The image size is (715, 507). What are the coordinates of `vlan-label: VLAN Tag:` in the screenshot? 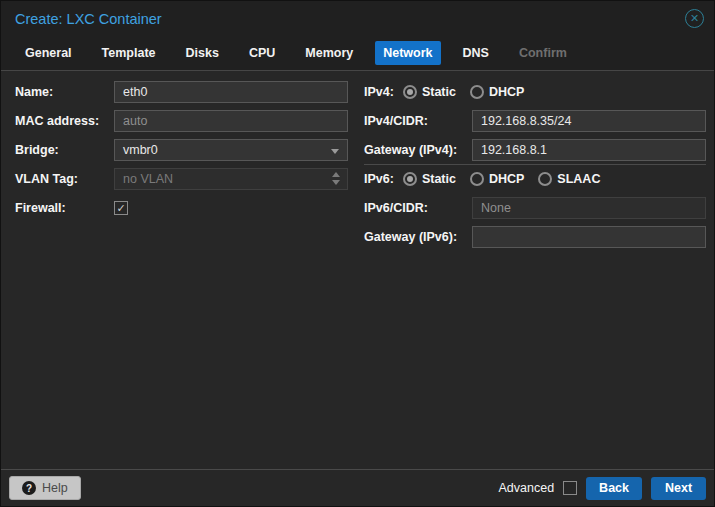 It's located at (64, 179).